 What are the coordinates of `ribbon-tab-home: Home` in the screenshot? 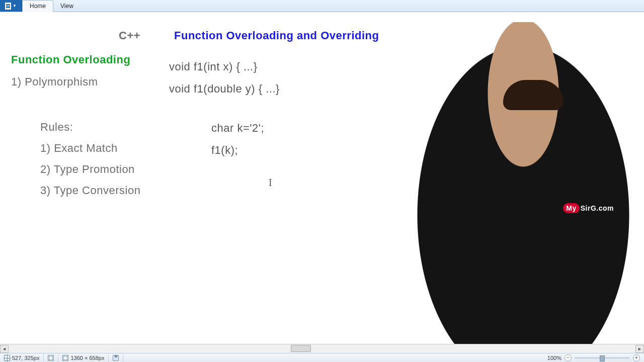 It's located at (38, 6).